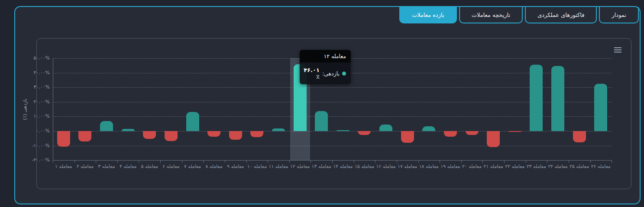 The image size is (644, 207). Describe the element at coordinates (325, 73) in the screenshot. I see `tooltip-body: بازدهی: ۴۶.۰۱ ٪` at that location.